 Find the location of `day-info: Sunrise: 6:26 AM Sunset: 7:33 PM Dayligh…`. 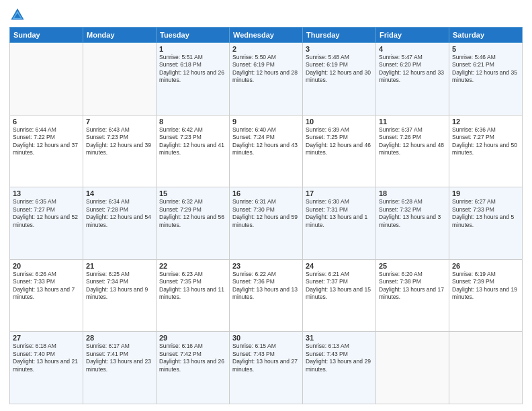

day-info: Sunrise: 6:26 AM Sunset: 7:33 PM Dayligh… is located at coordinates (46, 286).